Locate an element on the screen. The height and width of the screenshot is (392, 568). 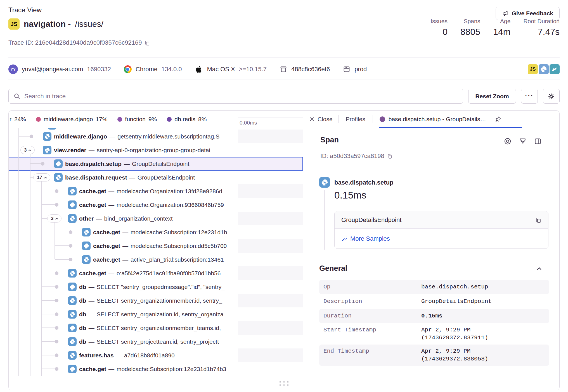
legend-item-function: function 9% is located at coordinates (137, 119).